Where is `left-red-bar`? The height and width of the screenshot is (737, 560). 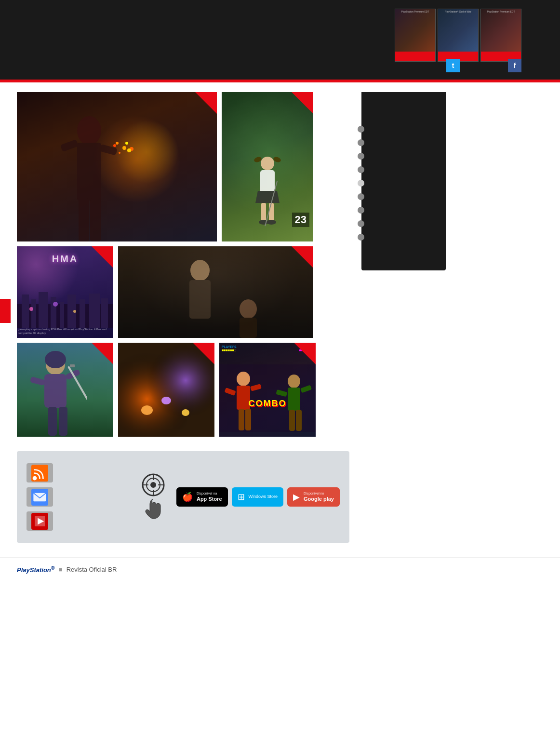
left-red-bar is located at coordinates (5, 311).